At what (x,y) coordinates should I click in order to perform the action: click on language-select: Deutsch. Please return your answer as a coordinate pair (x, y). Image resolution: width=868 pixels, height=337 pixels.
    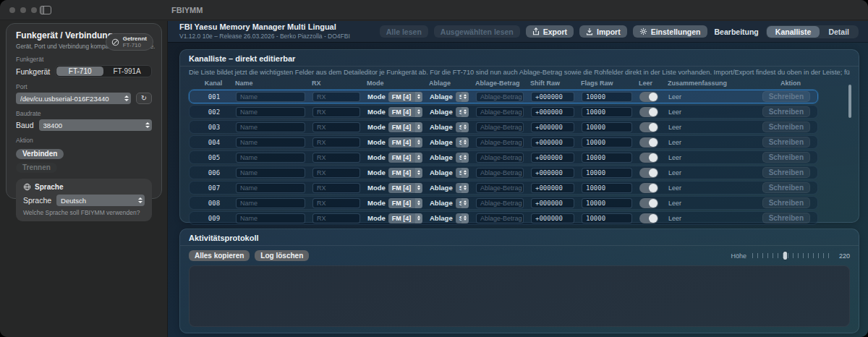
    Looking at the image, I should click on (101, 200).